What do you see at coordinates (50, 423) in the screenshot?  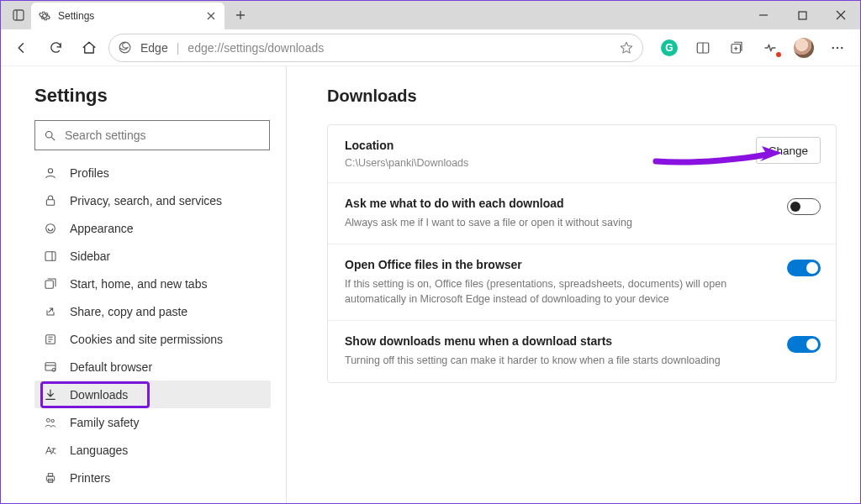 I see `family-icon` at bounding box center [50, 423].